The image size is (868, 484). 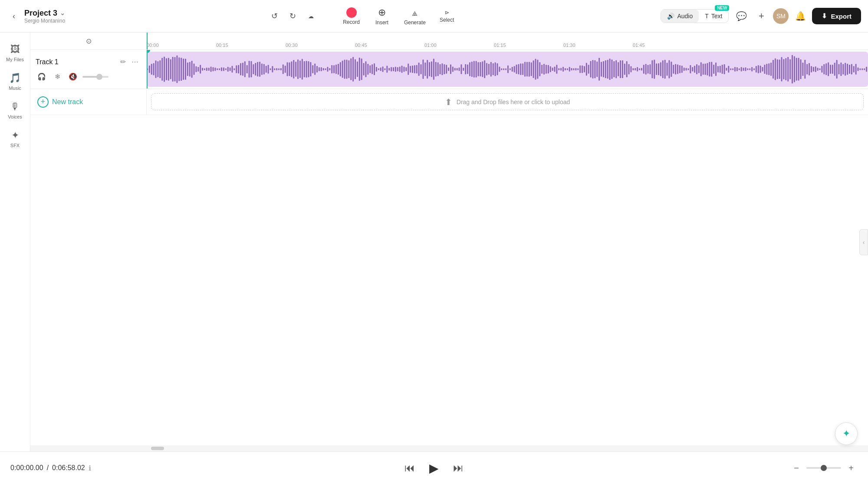 I want to click on select-button: ⊳ Select, so click(x=447, y=16).